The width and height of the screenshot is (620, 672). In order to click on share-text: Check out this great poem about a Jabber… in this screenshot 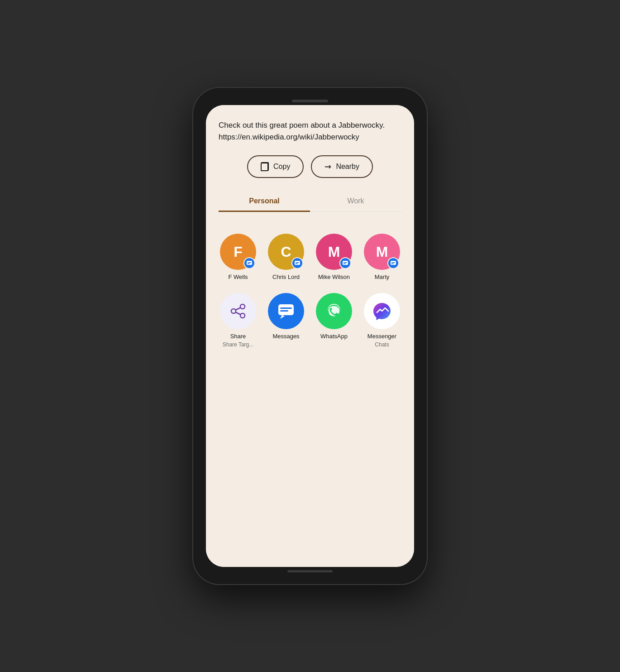, I will do `click(310, 131)`.